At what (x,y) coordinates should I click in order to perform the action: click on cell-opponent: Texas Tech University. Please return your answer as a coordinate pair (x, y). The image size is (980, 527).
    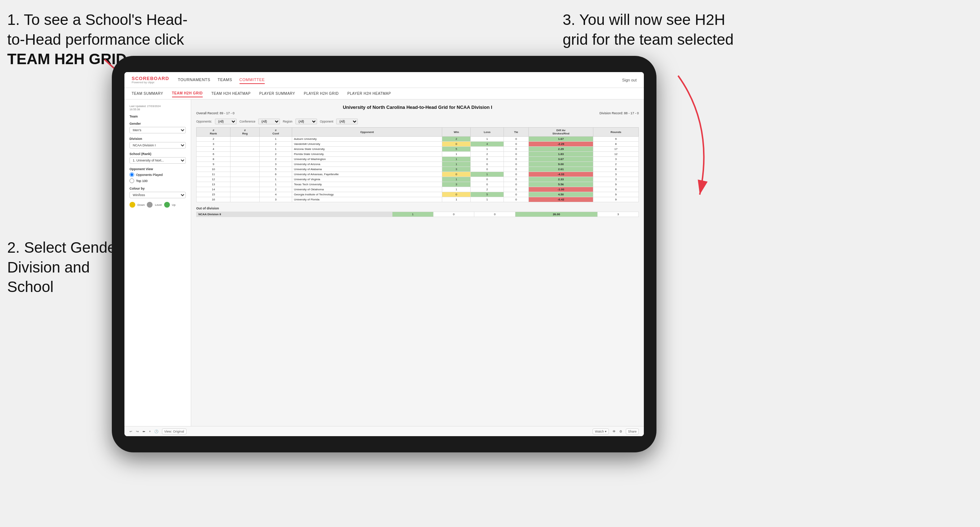
    Looking at the image, I should click on (367, 185).